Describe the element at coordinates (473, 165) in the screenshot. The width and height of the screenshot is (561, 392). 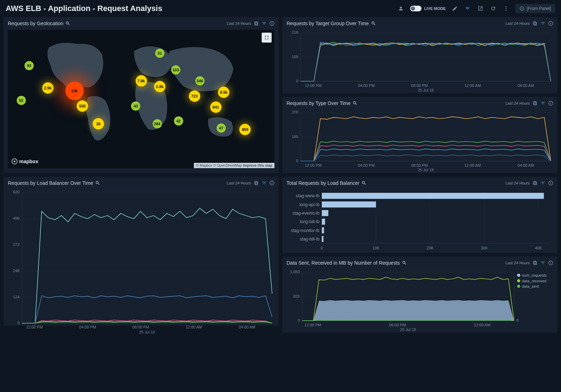
I see `svg-text: 12:00 AM` at that location.